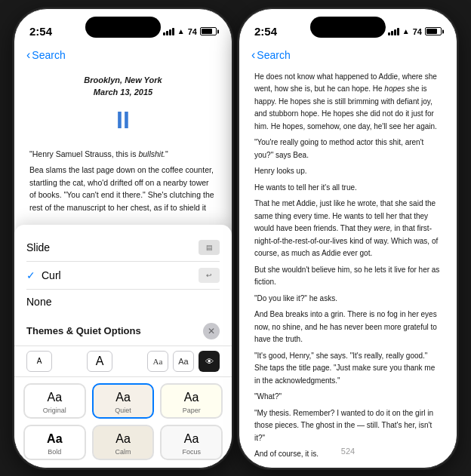 This screenshot has width=471, height=476. What do you see at coordinates (192, 410) in the screenshot?
I see `theme-paper-label: Paper` at bounding box center [192, 410].